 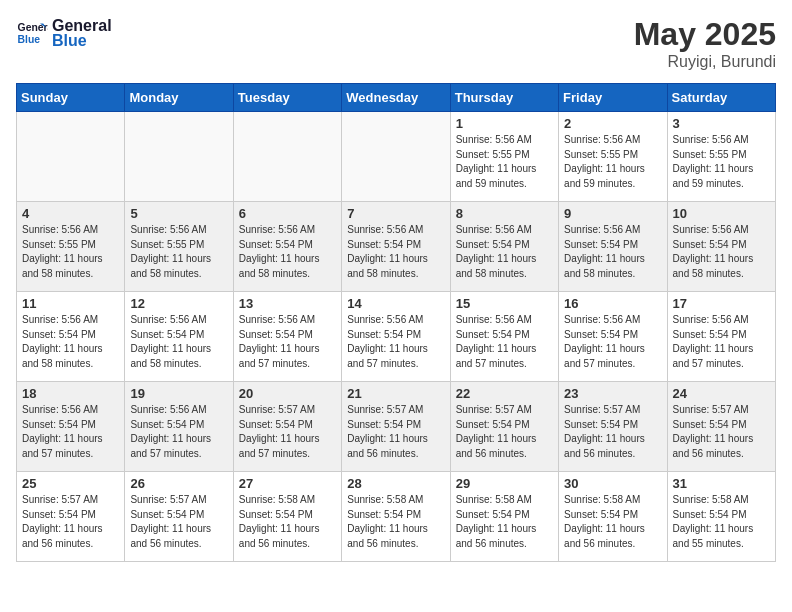 I want to click on calendar-cell: 6Sunrise: 5:56 AMSunset: 5:54 PMDaylight…, so click(x=287, y=247).